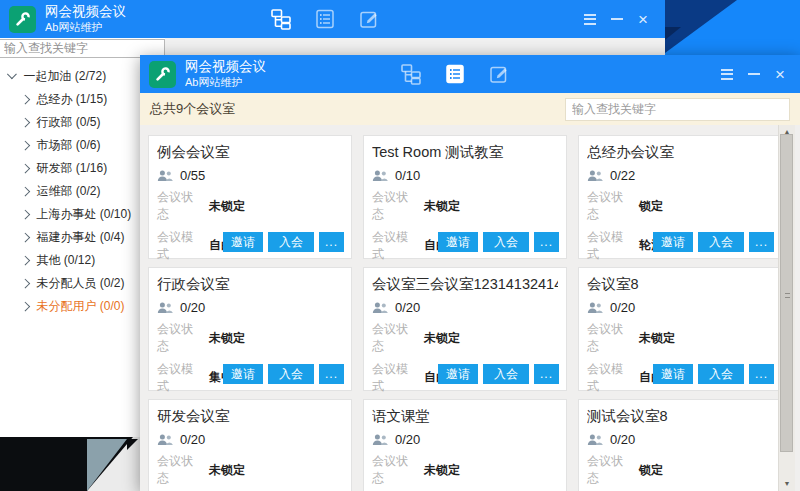 This screenshot has width=800, height=491. What do you see at coordinates (465, 329) in the screenshot?
I see `meeting-room-card: 会议室三会议室123141324141三会...0/20会议状态未锁定会议模式自…` at bounding box center [465, 329].